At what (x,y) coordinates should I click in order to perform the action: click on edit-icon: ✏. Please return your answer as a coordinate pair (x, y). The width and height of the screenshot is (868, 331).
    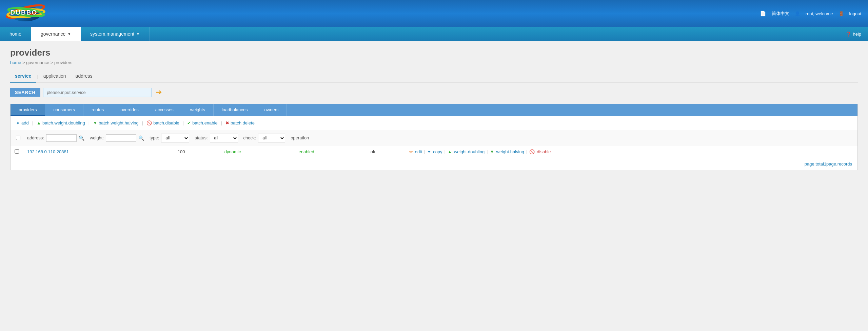
    Looking at the image, I should click on (411, 152).